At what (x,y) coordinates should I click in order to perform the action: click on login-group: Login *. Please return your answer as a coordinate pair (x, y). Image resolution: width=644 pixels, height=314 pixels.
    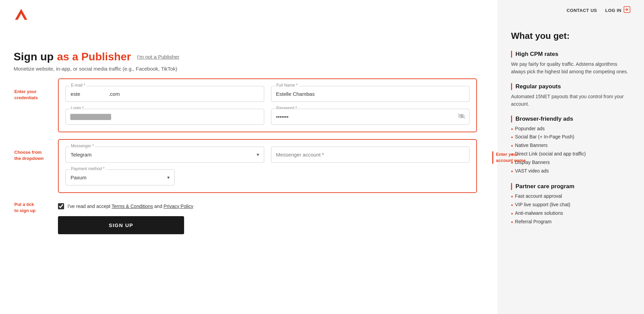
    Looking at the image, I should click on (165, 117).